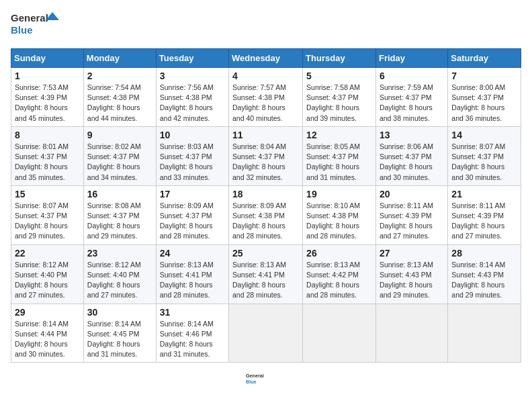 Image resolution: width=532 pixels, height=411 pixels. Describe the element at coordinates (411, 156) in the screenshot. I see `calendar-day-cell: 13Sunrise: 8:06 AMSunset: 4:37 PMDayligh…` at that location.